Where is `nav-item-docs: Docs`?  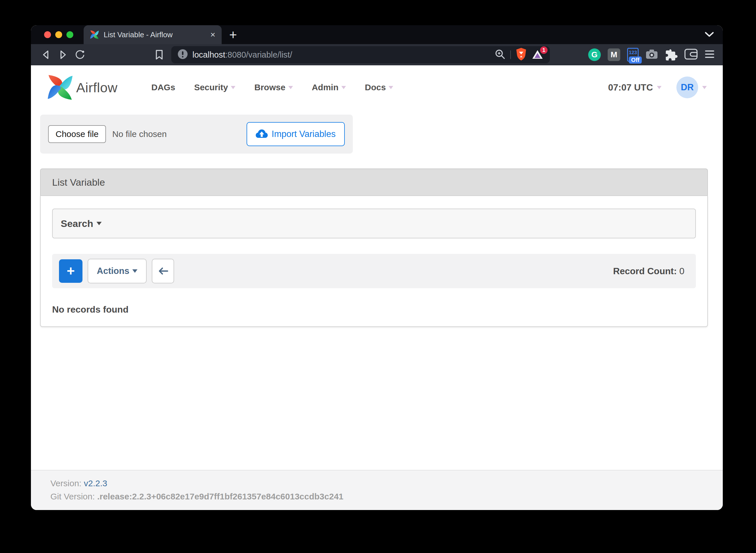
nav-item-docs: Docs is located at coordinates (379, 88).